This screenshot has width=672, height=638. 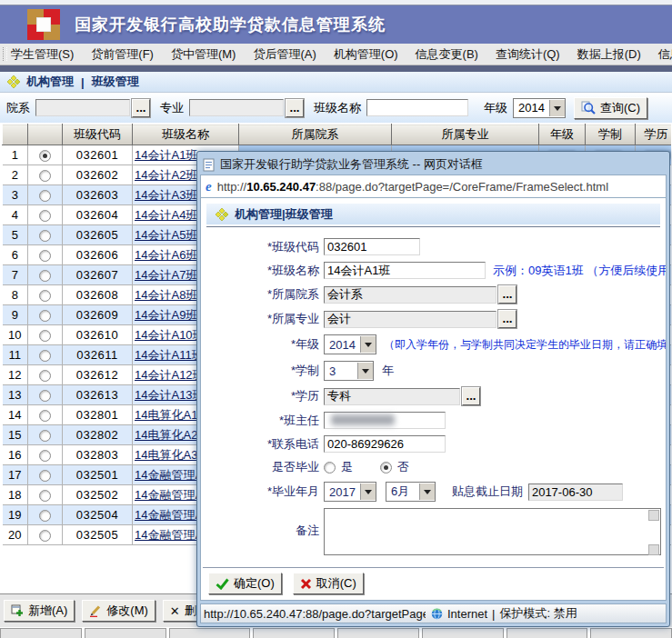 What do you see at coordinates (328, 583) in the screenshot?
I see `cancel-button: 取消(C)` at bounding box center [328, 583].